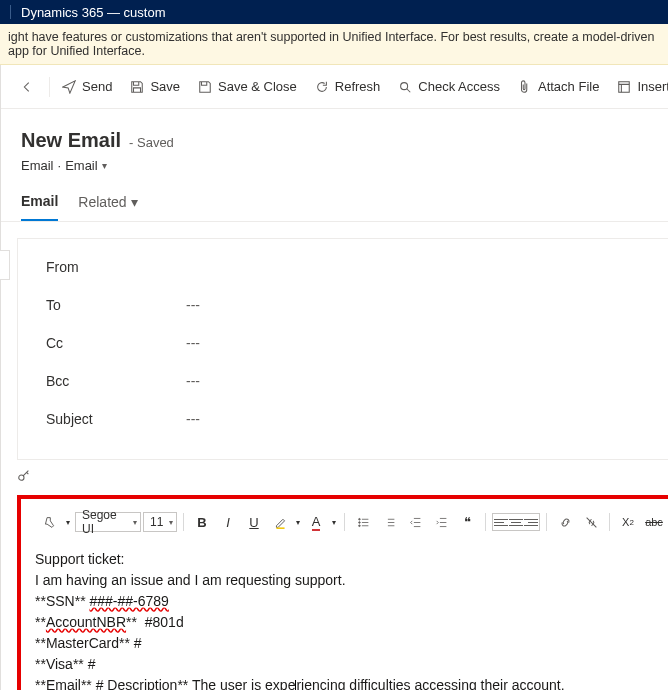  I want to click on page-header: New Email - Saved Email · Email ▾, so click(334, 141).